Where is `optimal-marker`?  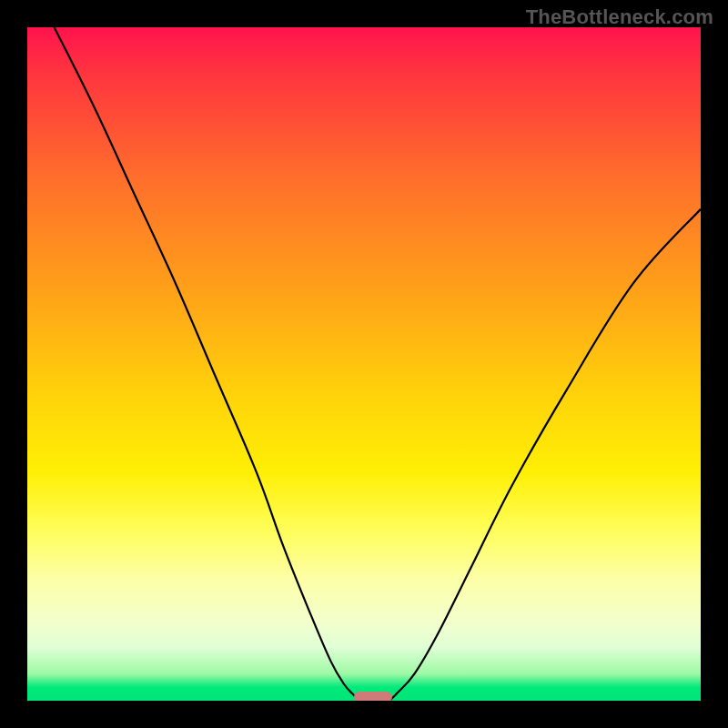 optimal-marker is located at coordinates (373, 696).